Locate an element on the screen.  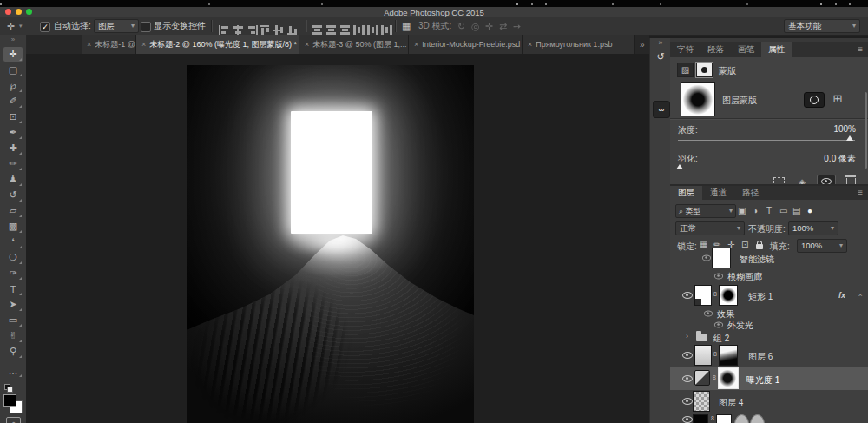
align-left-icon is located at coordinates (224, 30).